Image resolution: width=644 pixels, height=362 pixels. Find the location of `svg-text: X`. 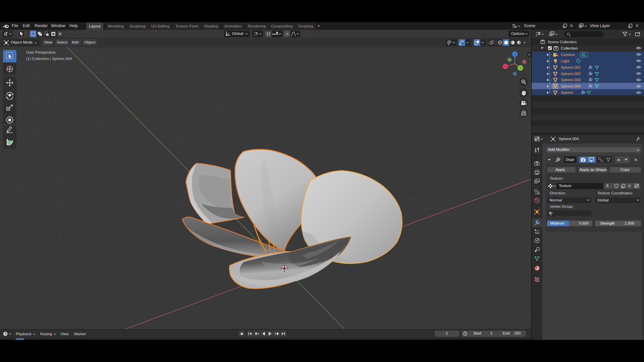

svg-text: X is located at coordinates (505, 67).